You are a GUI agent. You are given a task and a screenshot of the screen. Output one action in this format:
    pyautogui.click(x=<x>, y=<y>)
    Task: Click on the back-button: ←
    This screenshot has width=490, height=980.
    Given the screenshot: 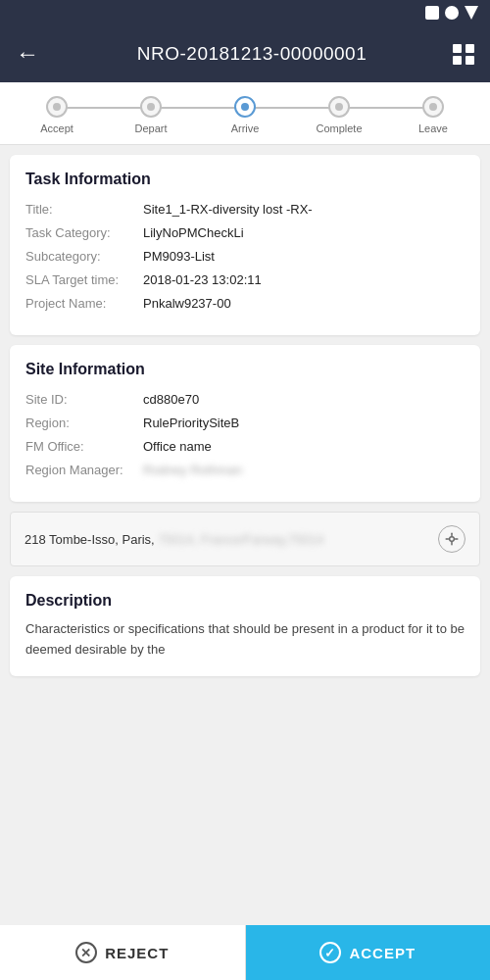 What is the action you would take?
    pyautogui.click(x=27, y=54)
    